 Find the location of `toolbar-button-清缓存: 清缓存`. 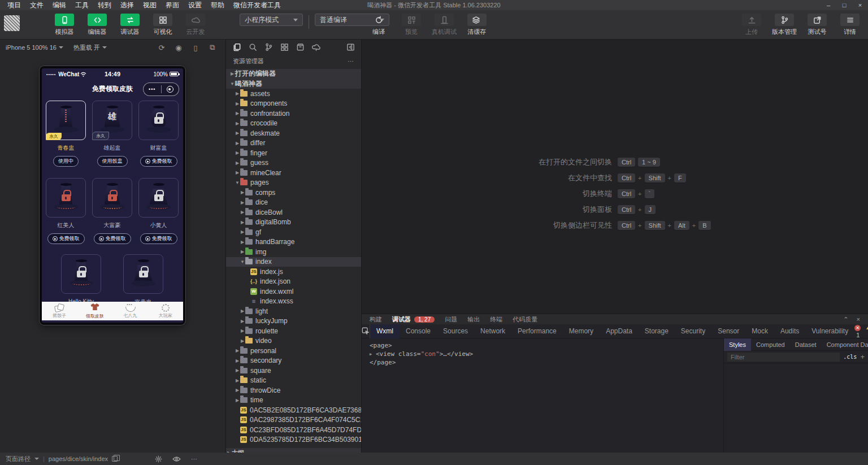

toolbar-button-清缓存: 清缓存 is located at coordinates (477, 25).